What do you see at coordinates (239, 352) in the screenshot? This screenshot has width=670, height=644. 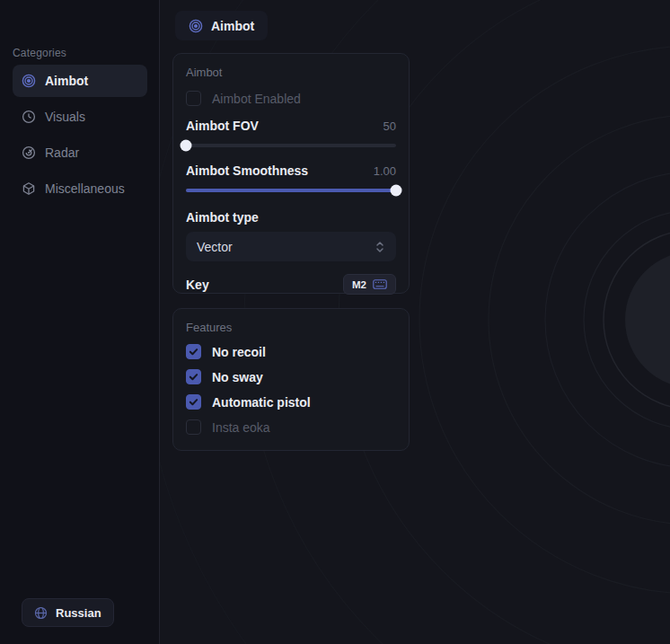 I see `no-recoil-label: No recoil` at bounding box center [239, 352].